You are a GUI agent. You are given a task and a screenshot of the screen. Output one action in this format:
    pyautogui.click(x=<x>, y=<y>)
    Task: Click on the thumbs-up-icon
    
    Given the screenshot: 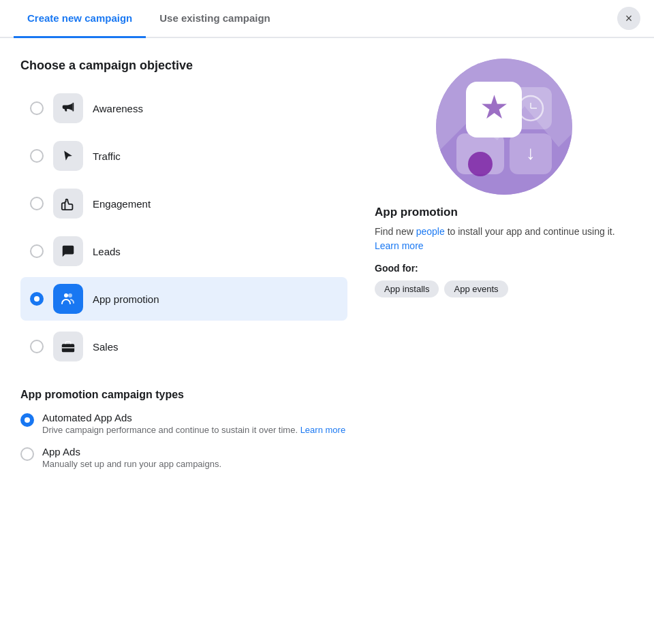 What is the action you would take?
    pyautogui.click(x=68, y=204)
    